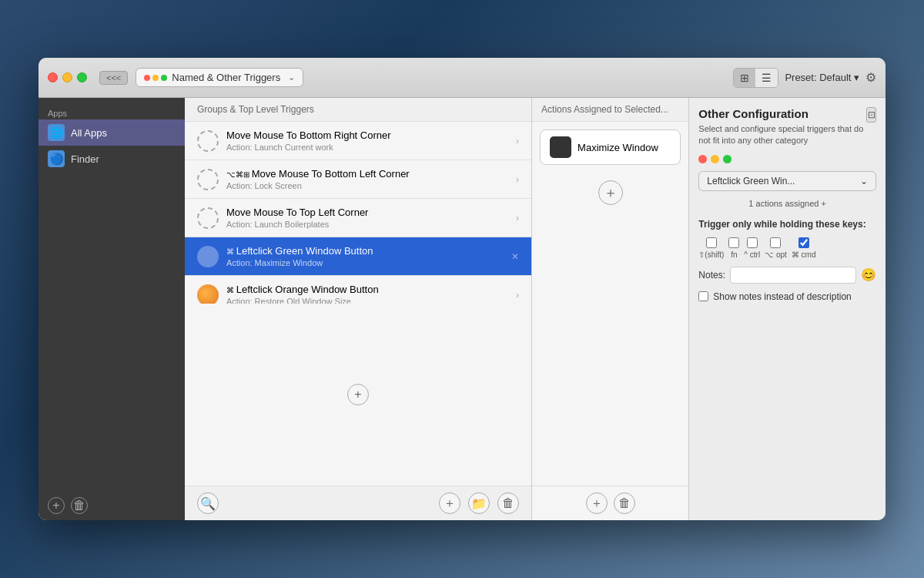 Image resolution: width=924 pixels, height=578 pixels. Describe the element at coordinates (365, 256) in the screenshot. I see `trigger-text-leftclick-green: ⌘ Leftclick Green Window Button Action: …` at that location.